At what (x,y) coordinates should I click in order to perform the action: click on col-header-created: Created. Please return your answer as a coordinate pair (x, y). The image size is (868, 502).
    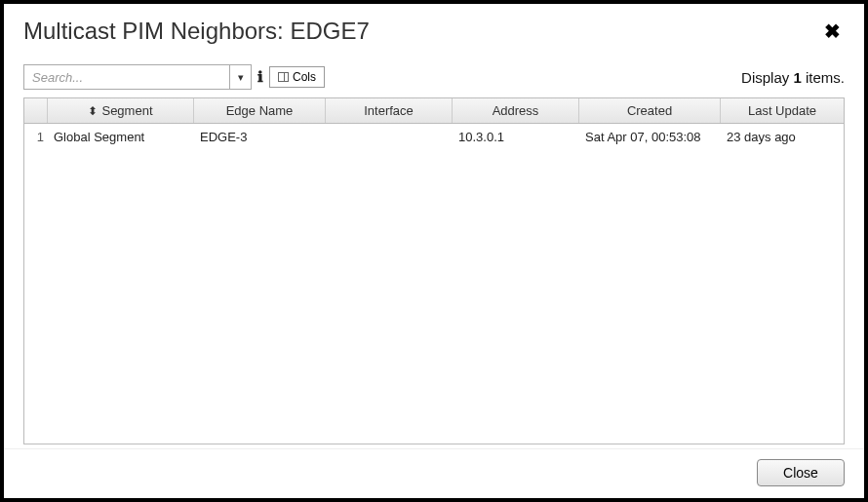
    Looking at the image, I should click on (650, 111).